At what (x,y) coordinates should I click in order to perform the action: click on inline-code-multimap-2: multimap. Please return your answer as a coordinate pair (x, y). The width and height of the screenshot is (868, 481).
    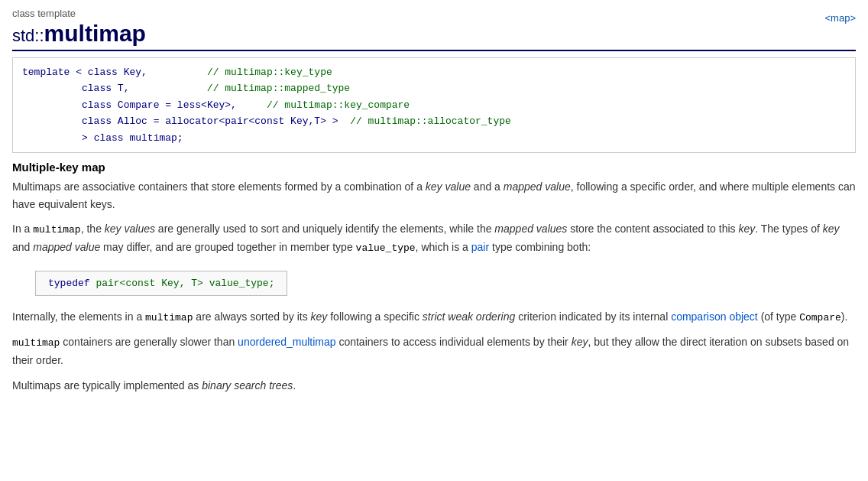
    Looking at the image, I should click on (169, 318).